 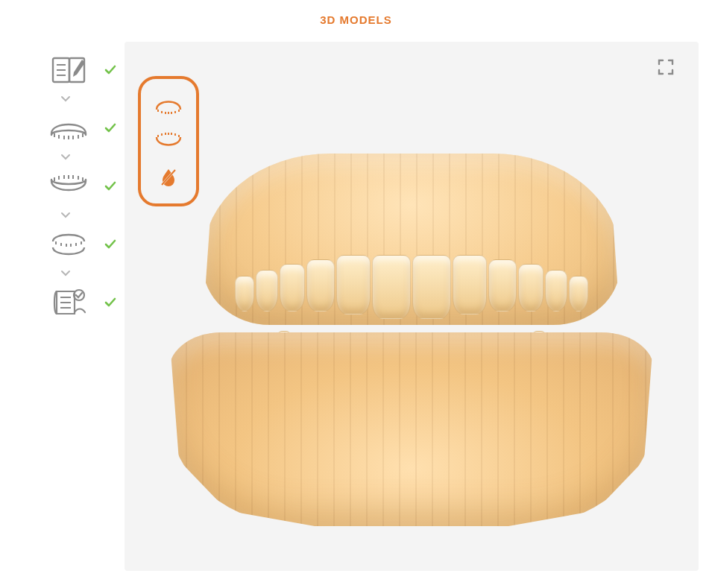 I want to click on toggle-color-overlay-button, so click(x=168, y=177).